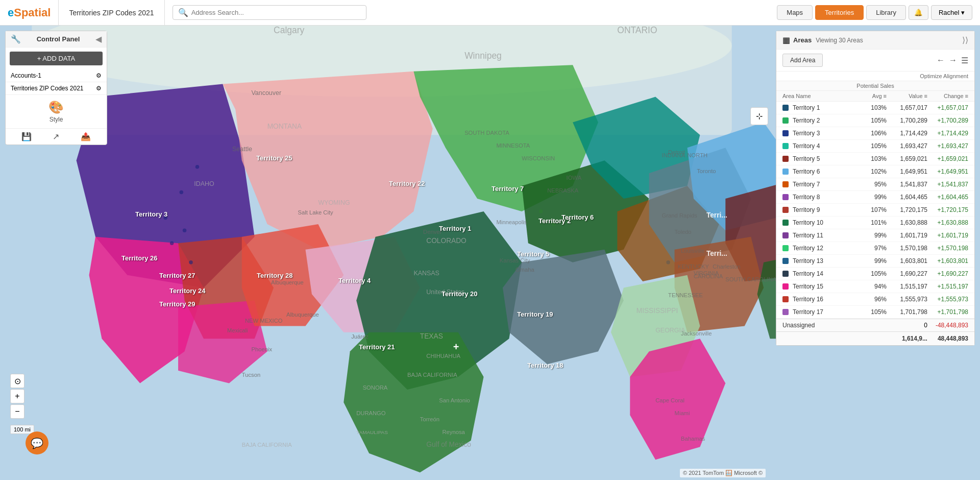 This screenshot has width=980, height=480. Describe the element at coordinates (875, 210) in the screenshot. I see `territory-row: Territory 9 107% 1,720,175 +1,720,175` at that location.